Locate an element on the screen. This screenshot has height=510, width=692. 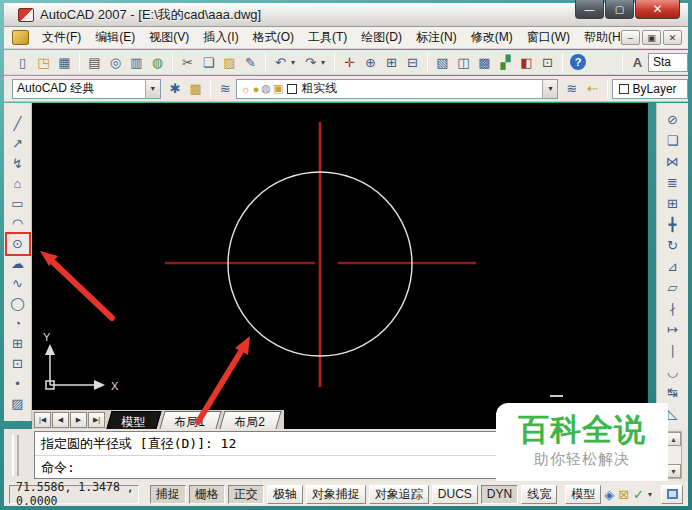
layer-on-bulb-icon: ☼ is located at coordinates (246, 89).